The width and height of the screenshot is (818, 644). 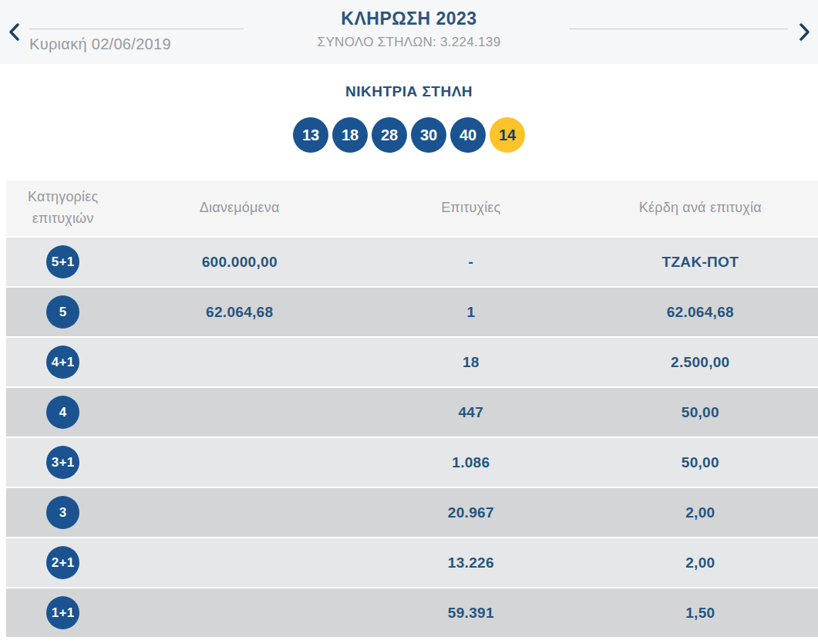 I want to click on table-row: 5+1 600.000,00 - ΤΖΑΚ-ΠΟΤ, so click(x=412, y=262).